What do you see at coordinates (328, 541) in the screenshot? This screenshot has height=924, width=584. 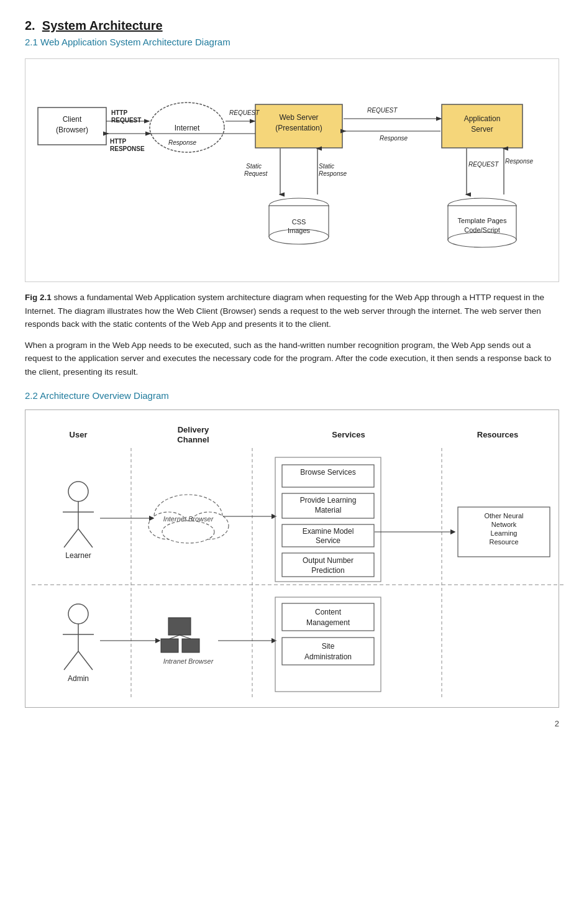 I see `svg-text: Service` at bounding box center [328, 541].